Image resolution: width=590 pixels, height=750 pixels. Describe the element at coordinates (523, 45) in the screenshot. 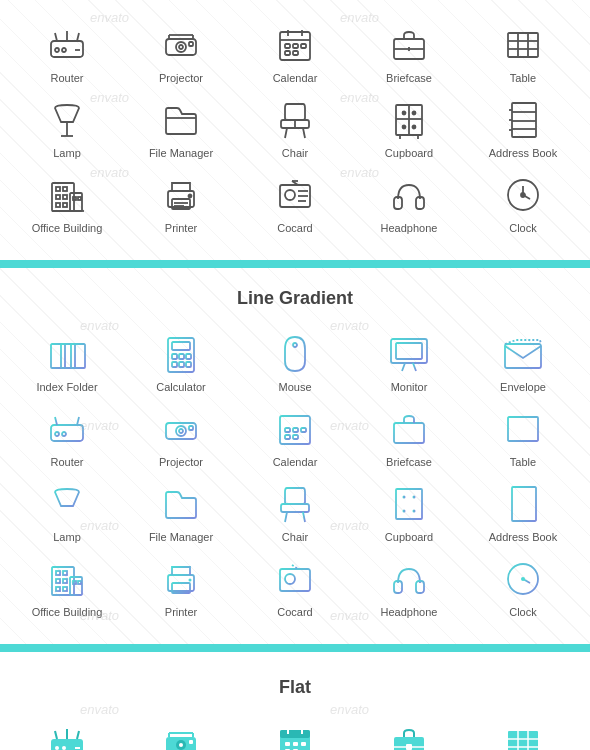

I see `table-icon` at that location.